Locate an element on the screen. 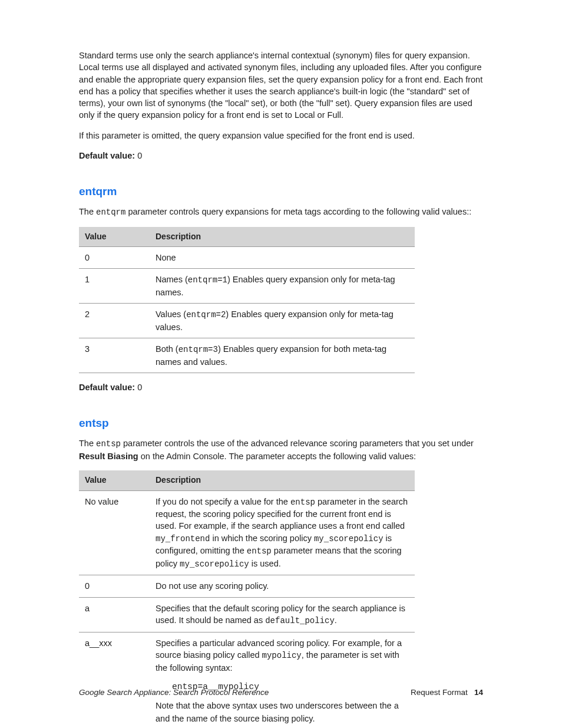  code-inline: a is located at coordinates (396, 706).